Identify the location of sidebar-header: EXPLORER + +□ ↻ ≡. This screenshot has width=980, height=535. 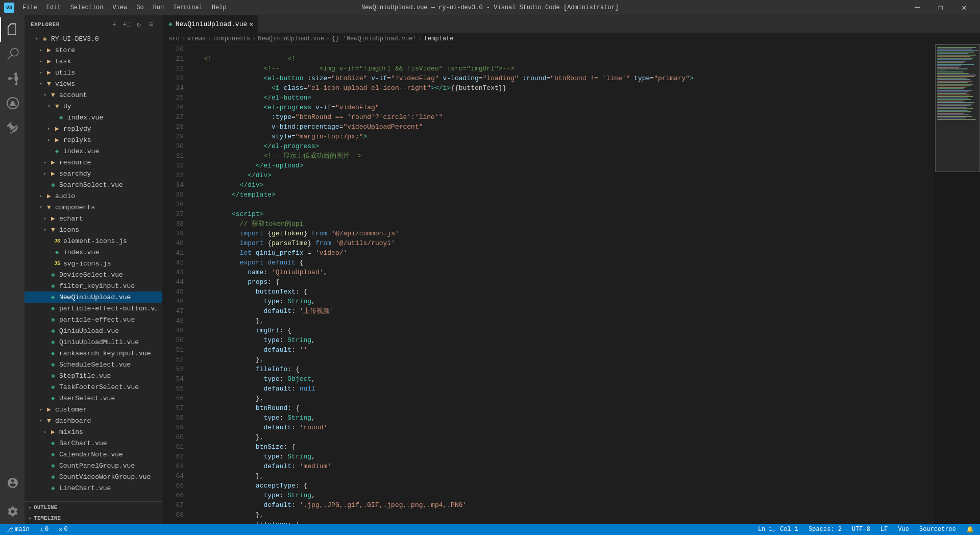
(93, 25).